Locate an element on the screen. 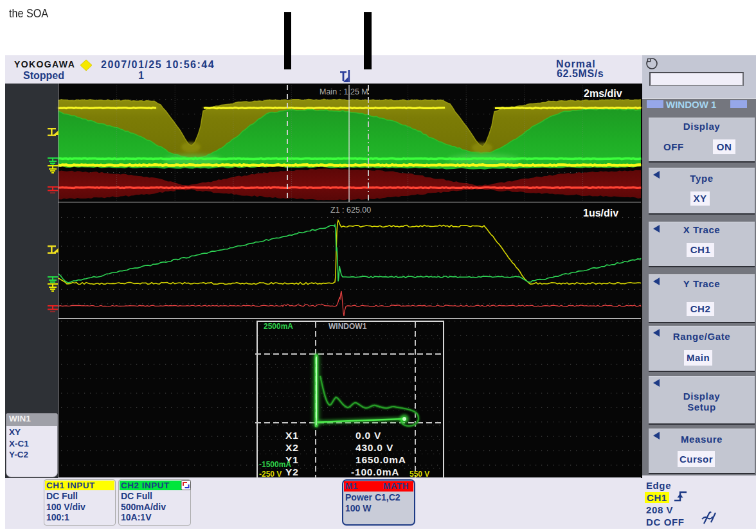  svg-text: Z1 : 625.00 is located at coordinates (351, 210).